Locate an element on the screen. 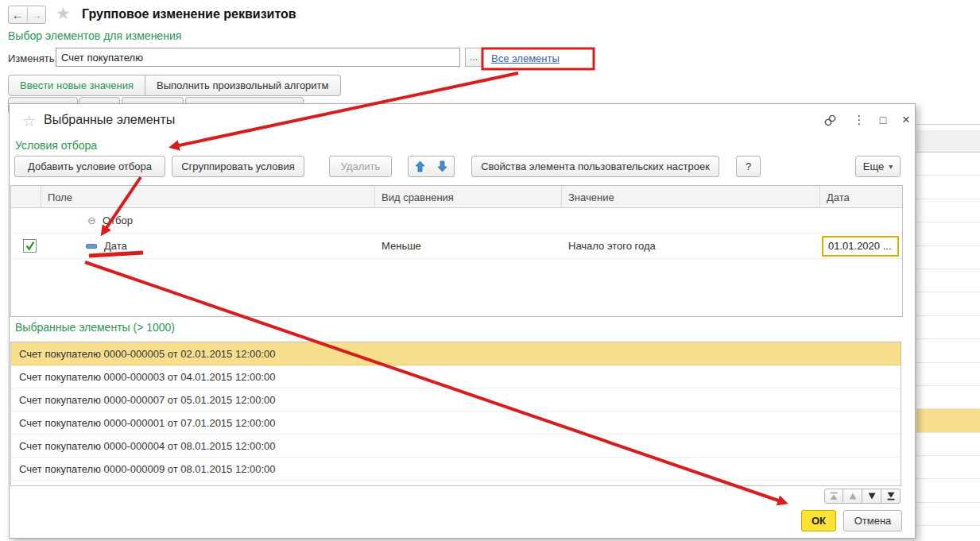 The height and width of the screenshot is (541, 980). splitter is located at coordinates (456, 316).